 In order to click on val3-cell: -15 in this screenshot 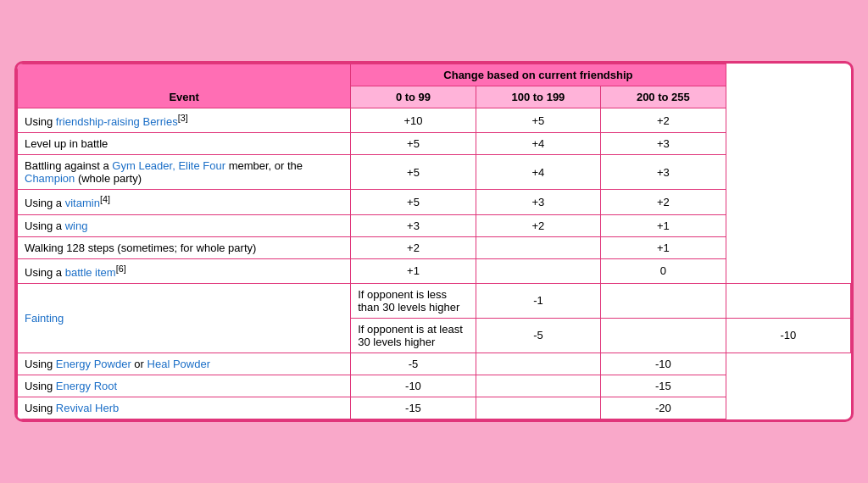, I will do `click(663, 386)`.